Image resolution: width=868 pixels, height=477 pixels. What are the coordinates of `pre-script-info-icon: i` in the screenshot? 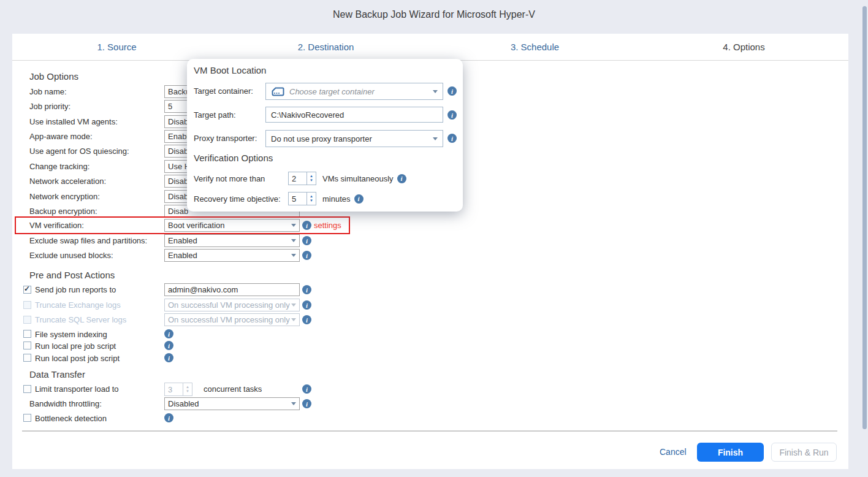 It's located at (169, 346).